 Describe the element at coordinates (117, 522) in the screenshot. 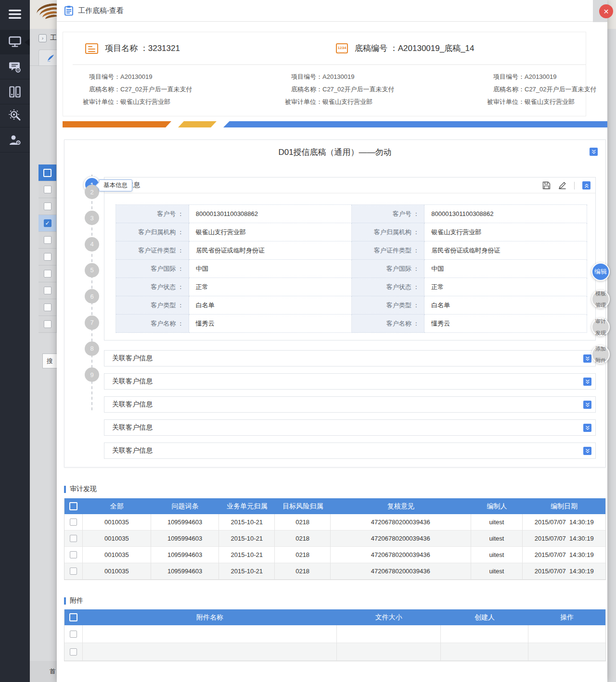

I see `table-cell: 0010035` at that location.